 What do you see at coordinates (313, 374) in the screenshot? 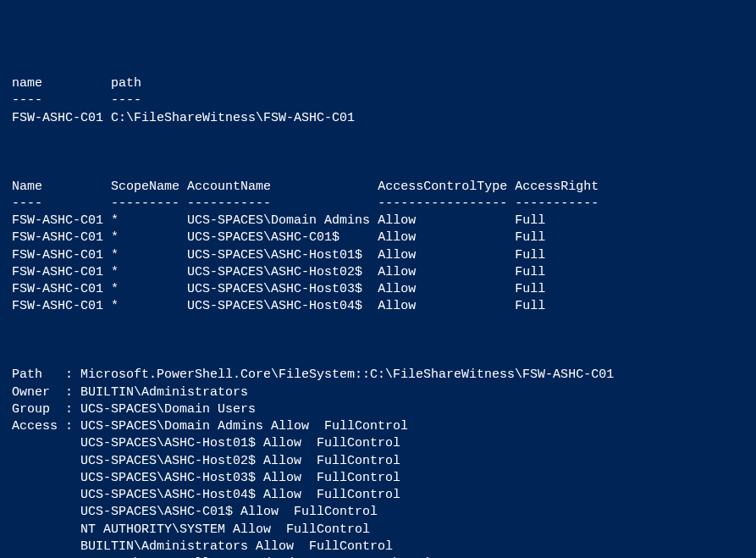
I see `acl-path-line: Path : Microsoft.PowerShell.Core\FileSys…` at bounding box center [313, 374].